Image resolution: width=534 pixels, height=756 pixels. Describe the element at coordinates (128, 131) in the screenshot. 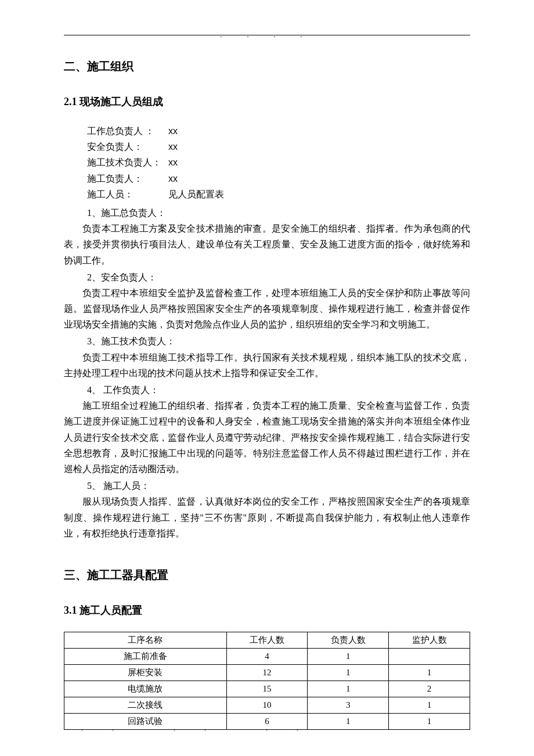

I see `personnel-label: 工作总负责人 ：` at that location.